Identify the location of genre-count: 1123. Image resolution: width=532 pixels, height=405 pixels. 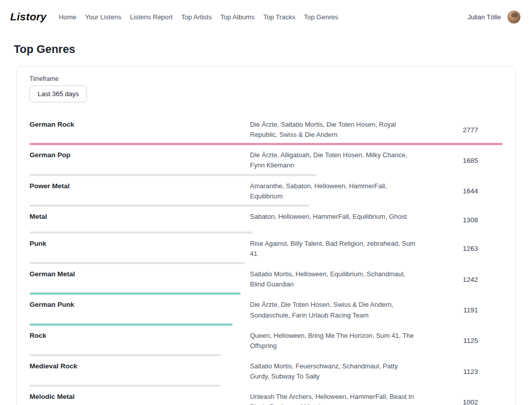
(465, 371).